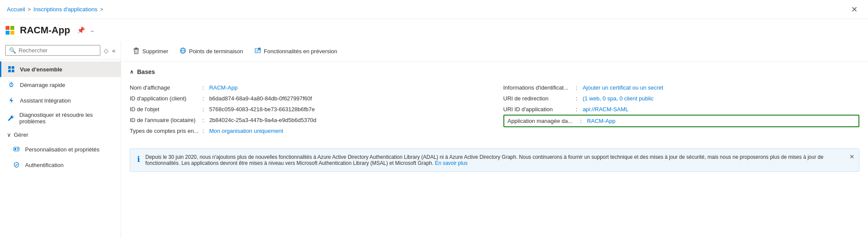 This screenshot has height=238, width=868. What do you see at coordinates (11, 85) in the screenshot?
I see `rocket-icon` at bounding box center [11, 85].